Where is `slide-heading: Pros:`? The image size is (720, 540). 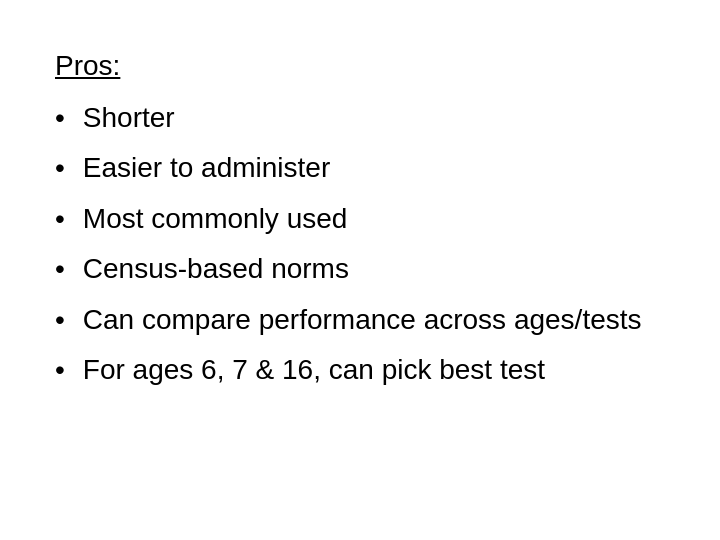 slide-heading: Pros: is located at coordinates (360, 66).